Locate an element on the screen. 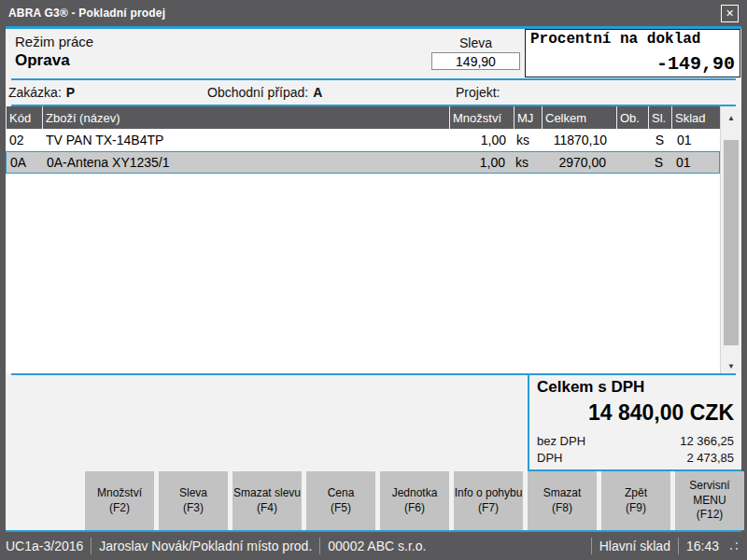 This screenshot has height=560, width=747. col-header-celkem: Celkem is located at coordinates (579, 118).